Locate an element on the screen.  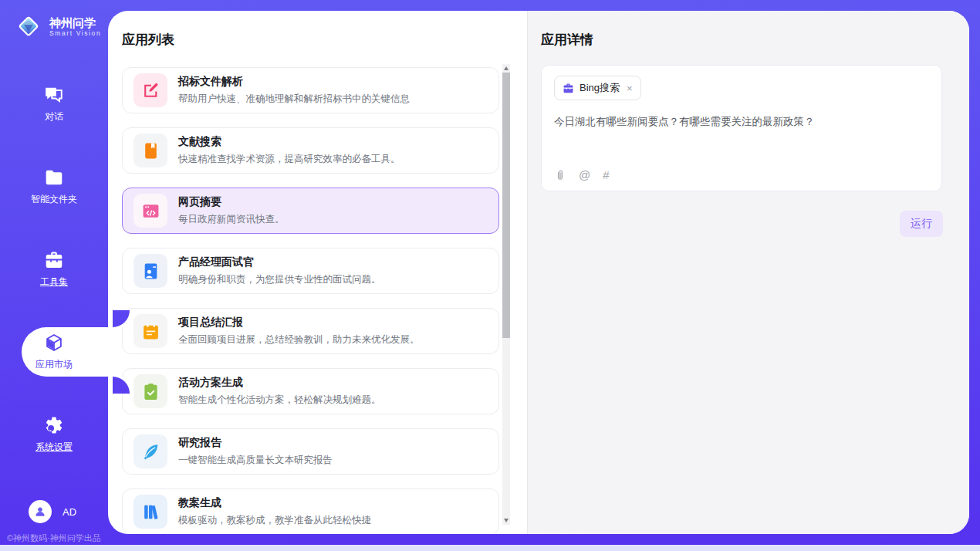
plugin-chip-label: Bing搜索 is located at coordinates (600, 88).